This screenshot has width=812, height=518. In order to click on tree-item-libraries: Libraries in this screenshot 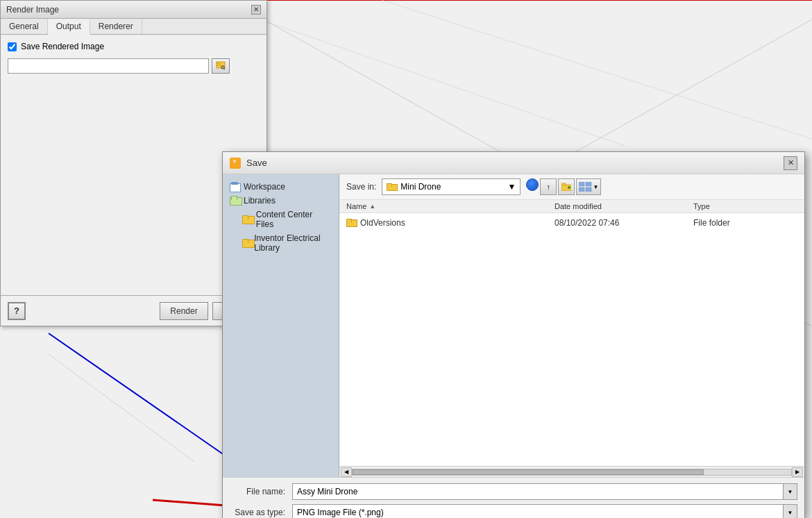, I will do `click(280, 201)`.